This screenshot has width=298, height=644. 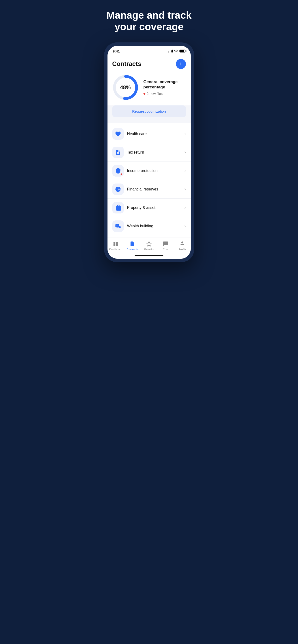 What do you see at coordinates (149, 250) in the screenshot?
I see `benefits-label: Benefits` at bounding box center [149, 250].